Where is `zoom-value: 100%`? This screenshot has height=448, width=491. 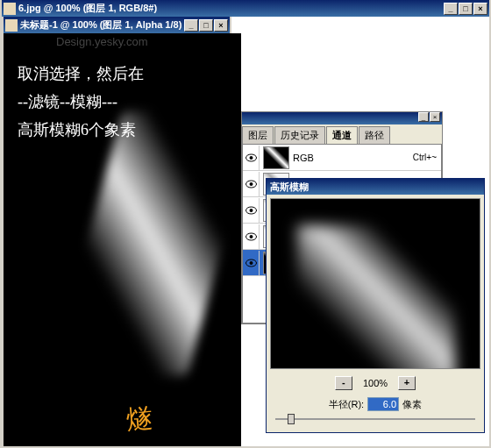 zoom-value: 100% is located at coordinates (375, 383).